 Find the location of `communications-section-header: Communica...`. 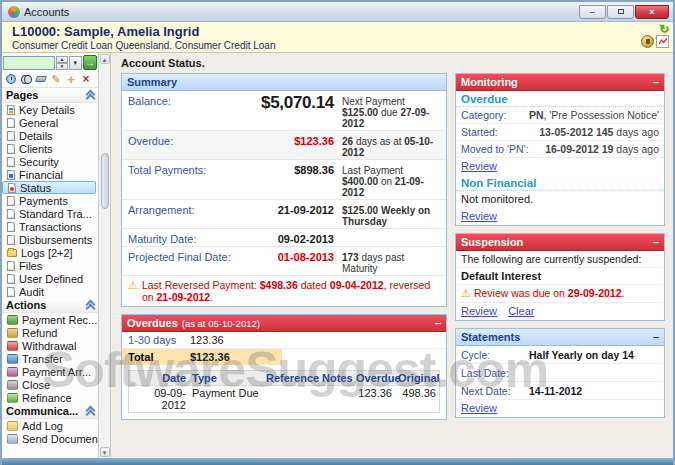

communications-section-header: Communica... is located at coordinates (50, 412).